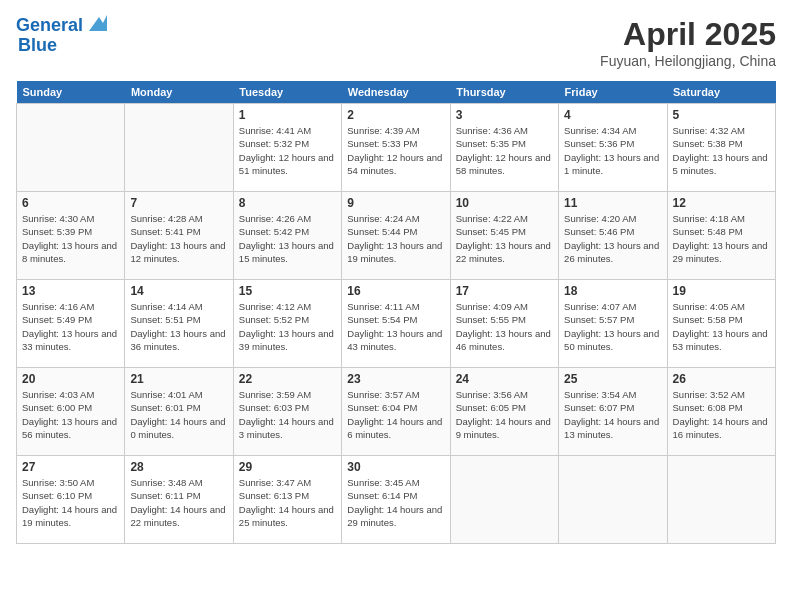 This screenshot has width=792, height=612. Describe the element at coordinates (288, 326) in the screenshot. I see `day-info: Sunrise: 4:12 AM Sunset: 5:52 PM Dayligh…` at that location.